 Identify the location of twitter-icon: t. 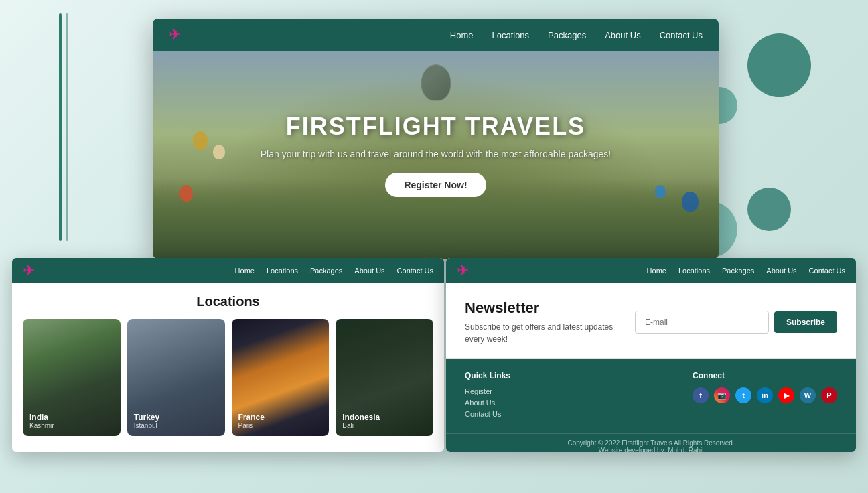
(743, 395).